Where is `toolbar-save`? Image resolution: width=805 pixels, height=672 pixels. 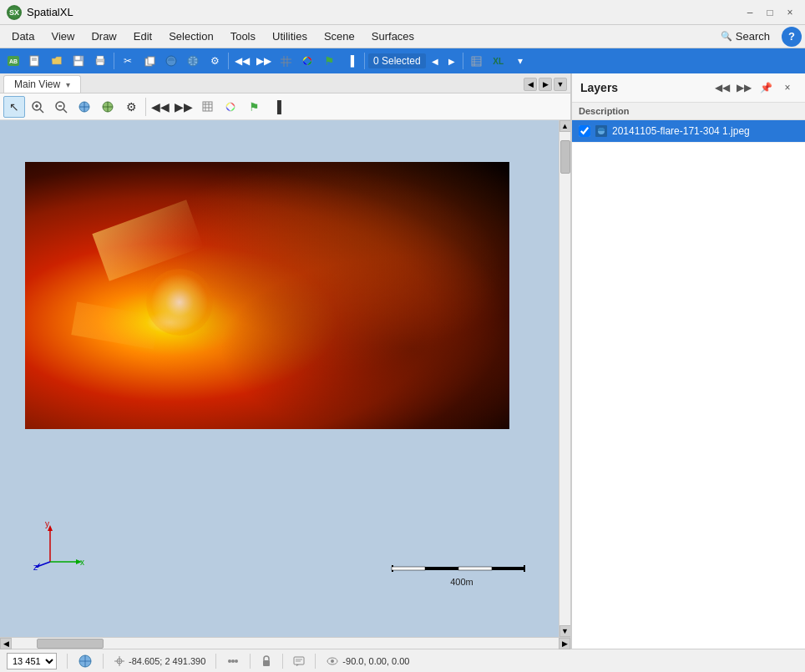 toolbar-save is located at coordinates (78, 61).